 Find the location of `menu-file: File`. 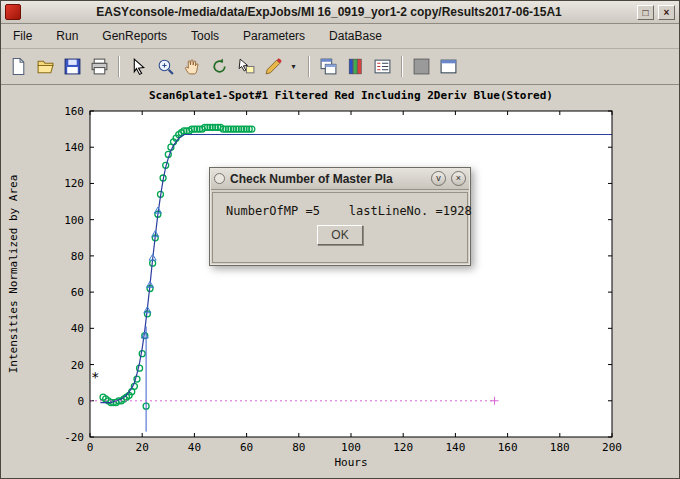

menu-file: File is located at coordinates (22, 36).